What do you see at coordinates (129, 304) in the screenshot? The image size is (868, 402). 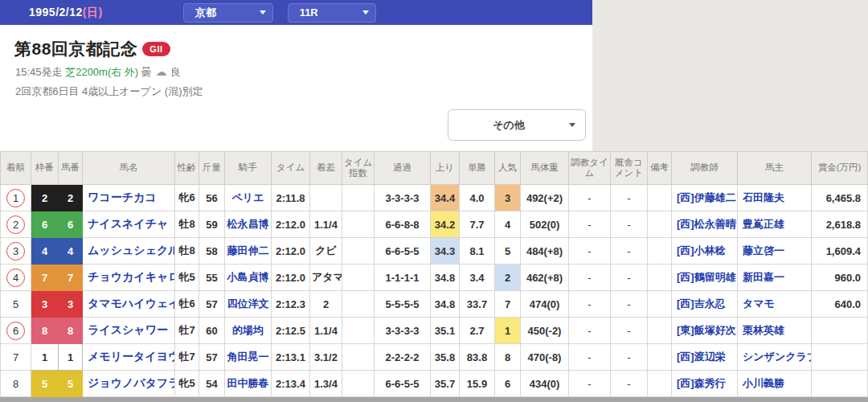 I see `cell-name: タマモハイウェイ` at bounding box center [129, 304].